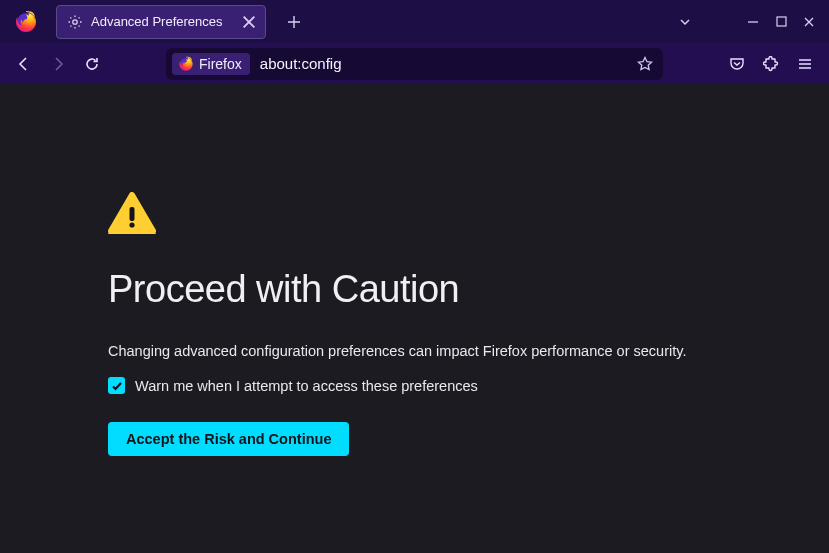 The width and height of the screenshot is (829, 553). What do you see at coordinates (186, 64) in the screenshot?
I see `firefox-brand-icon` at bounding box center [186, 64].